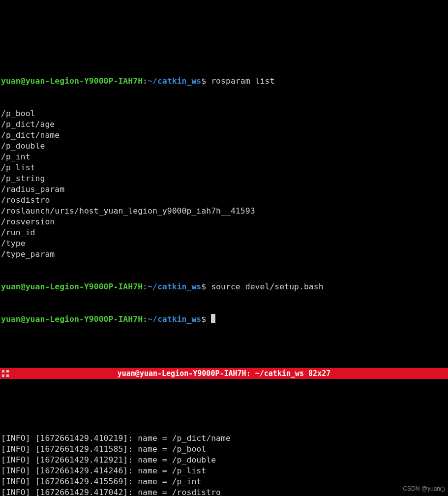  What do you see at coordinates (150, 81) in the screenshot?
I see `prompt-tilde: ~` at bounding box center [150, 81].